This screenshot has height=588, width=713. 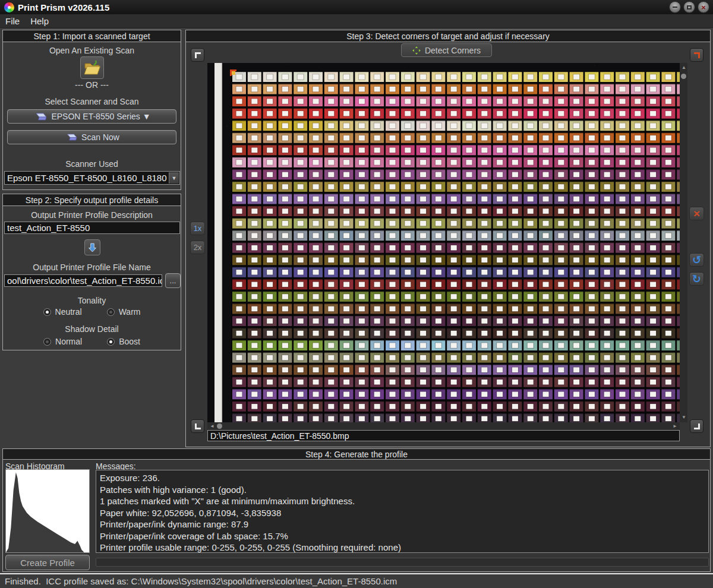 I want to click on step2-header: Step 2: Specify output profile details, so click(x=92, y=200).